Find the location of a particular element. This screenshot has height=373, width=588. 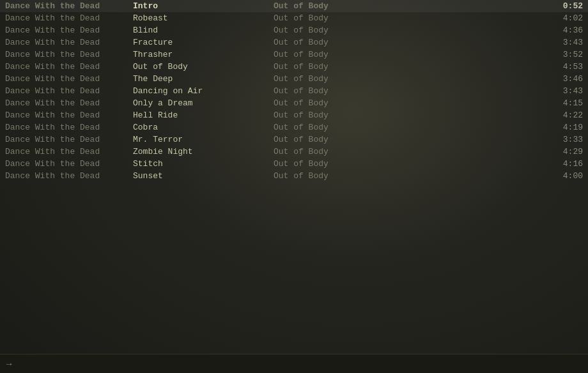

track-title: Dancing on Air is located at coordinates (203, 91).